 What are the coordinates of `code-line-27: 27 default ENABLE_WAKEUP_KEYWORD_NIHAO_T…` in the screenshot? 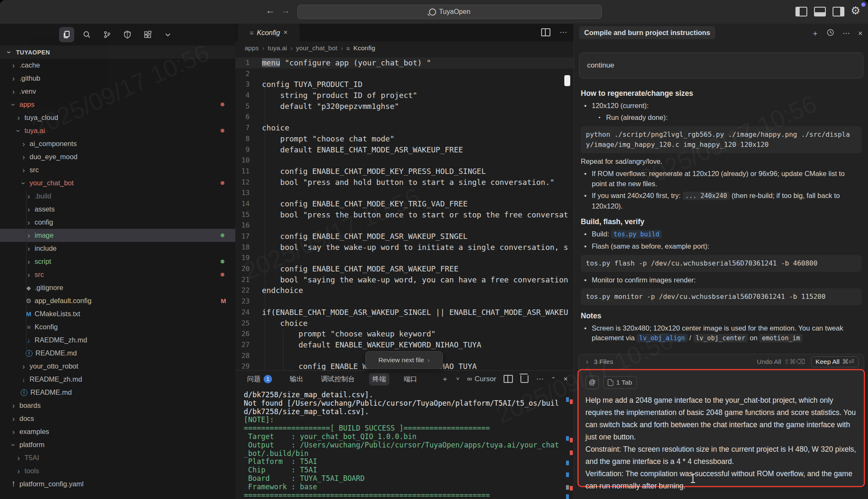 It's located at (404, 345).